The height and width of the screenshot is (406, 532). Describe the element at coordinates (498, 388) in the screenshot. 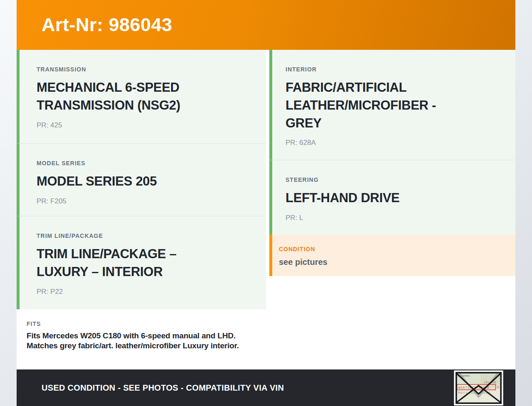

I see `vin-suffix: 7` at that location.